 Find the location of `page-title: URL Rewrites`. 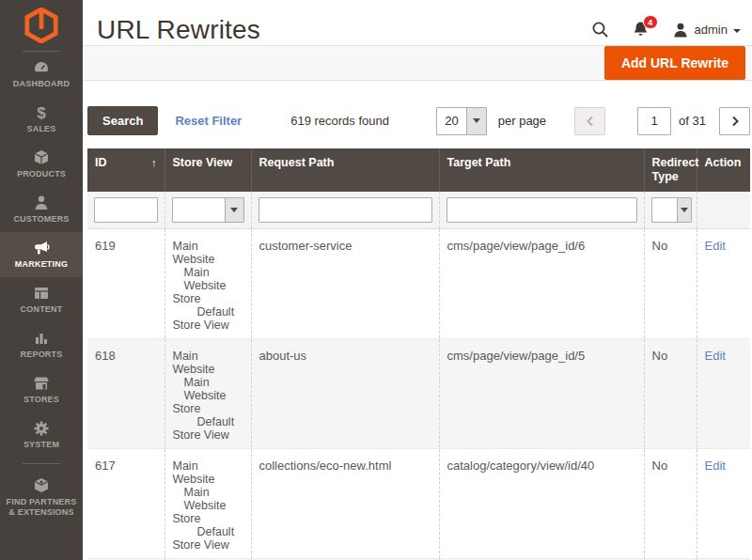

page-title: URL Rewrites is located at coordinates (179, 30).